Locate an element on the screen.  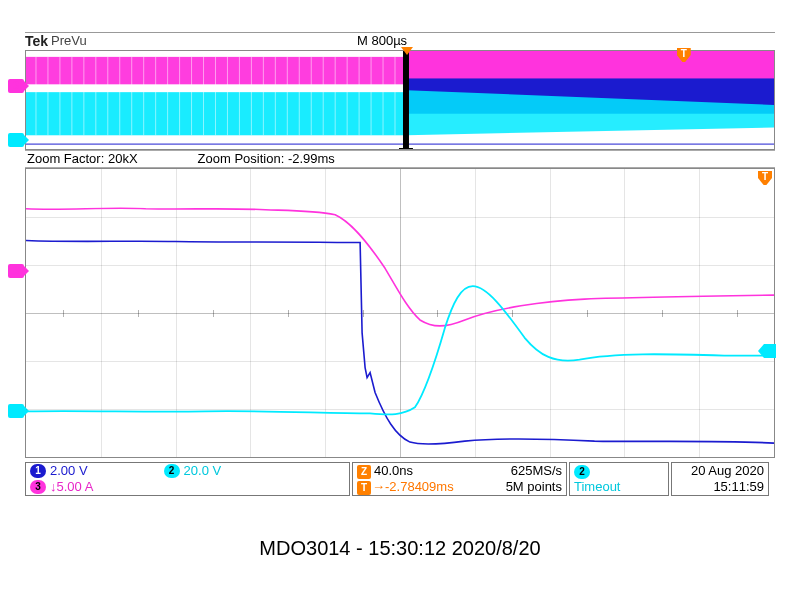
overview-ch2-marker: 2 is located at coordinates (16, 140).